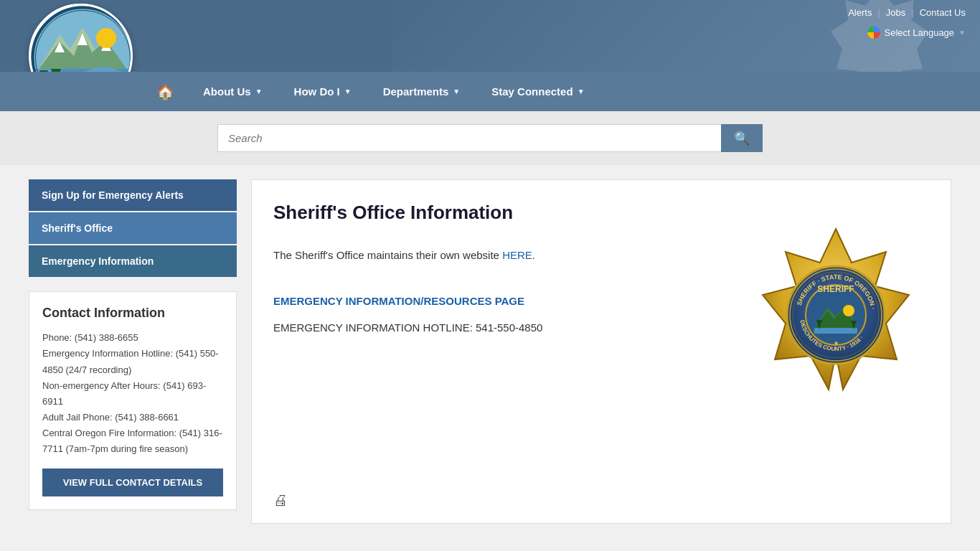 This screenshot has width=980, height=551. Describe the element at coordinates (323, 92) in the screenshot. I see `how-do-i-nav-item: How Do I ▼` at that location.